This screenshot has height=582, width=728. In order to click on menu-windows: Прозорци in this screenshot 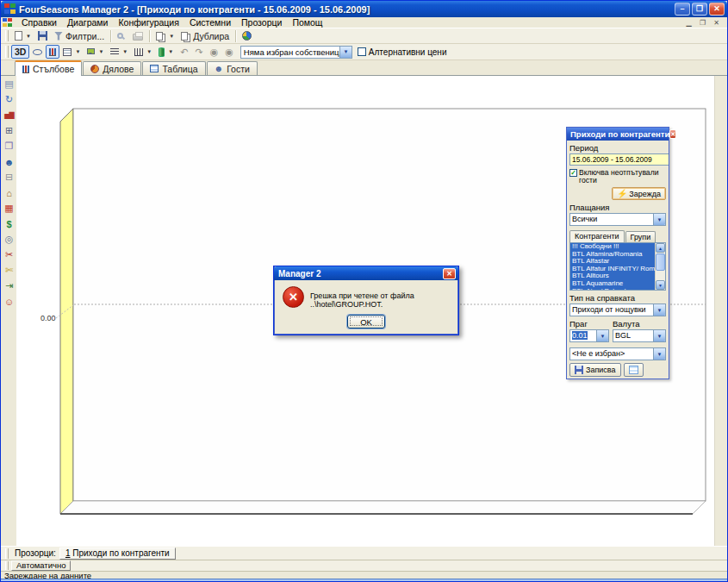, I will do `click(262, 22)`.